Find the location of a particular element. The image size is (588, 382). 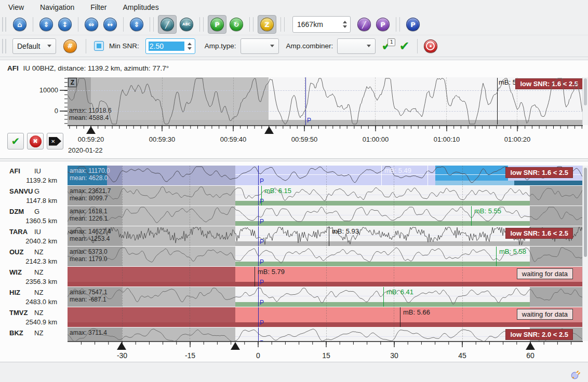

hash-button: # is located at coordinates (70, 46).